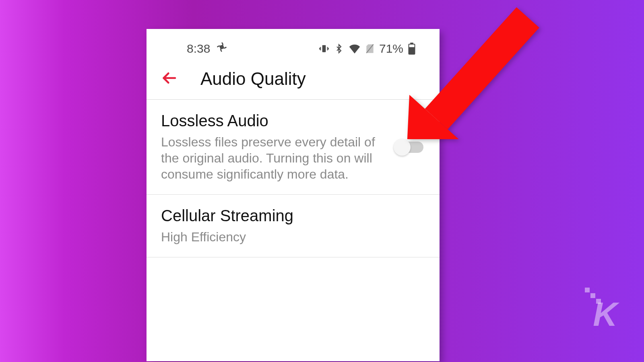  I want to click on watermark: K, so click(605, 315).